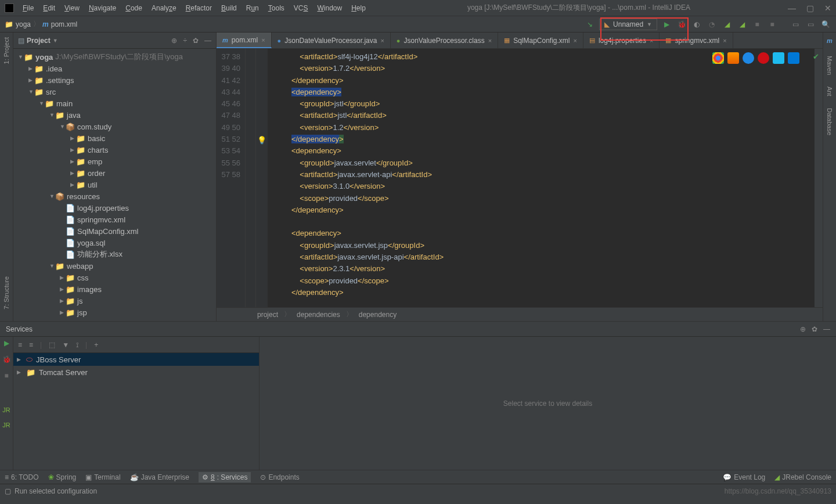 This screenshot has height=504, width=836. What do you see at coordinates (160, 477) in the screenshot?
I see `tool-java-ee: ☕Java Enterprise` at bounding box center [160, 477].